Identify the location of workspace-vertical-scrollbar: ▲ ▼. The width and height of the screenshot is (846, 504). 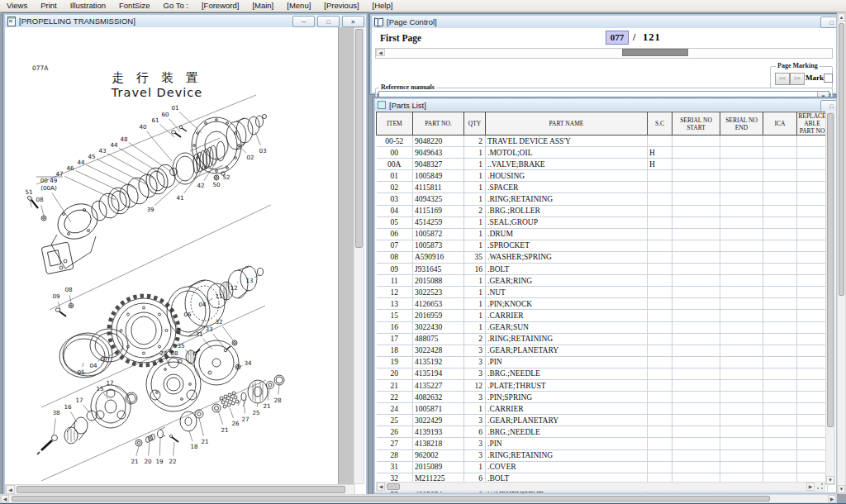
(841, 253).